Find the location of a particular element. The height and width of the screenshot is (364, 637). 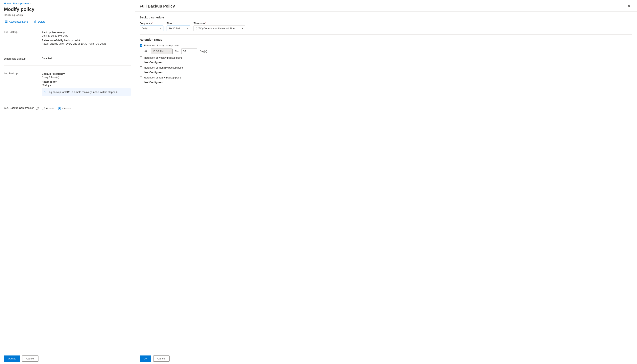

left-footer: Update Cancel is located at coordinates (68, 358).